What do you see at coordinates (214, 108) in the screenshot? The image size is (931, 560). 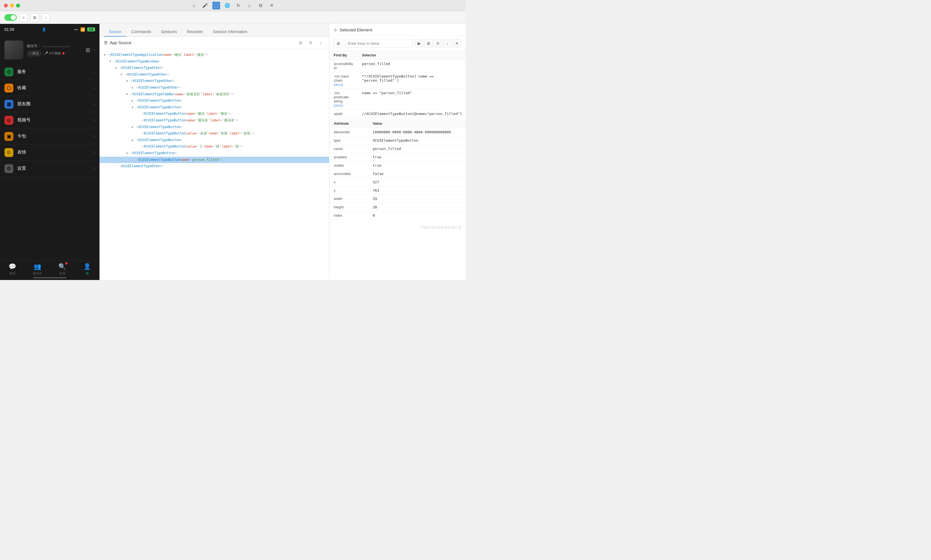 I see `tree-node-btn2: <XCUIElementTypeButton>` at bounding box center [214, 108].